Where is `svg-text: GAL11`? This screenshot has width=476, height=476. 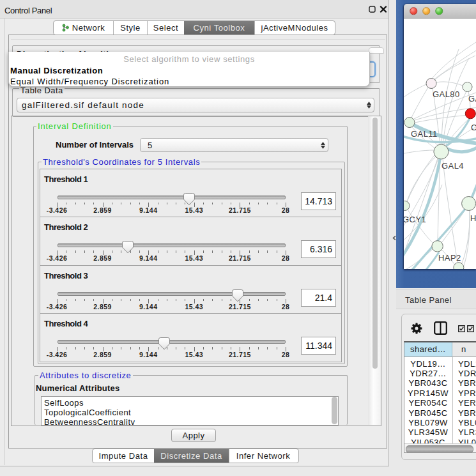
svg-text: GAL11 is located at coordinates (424, 134).